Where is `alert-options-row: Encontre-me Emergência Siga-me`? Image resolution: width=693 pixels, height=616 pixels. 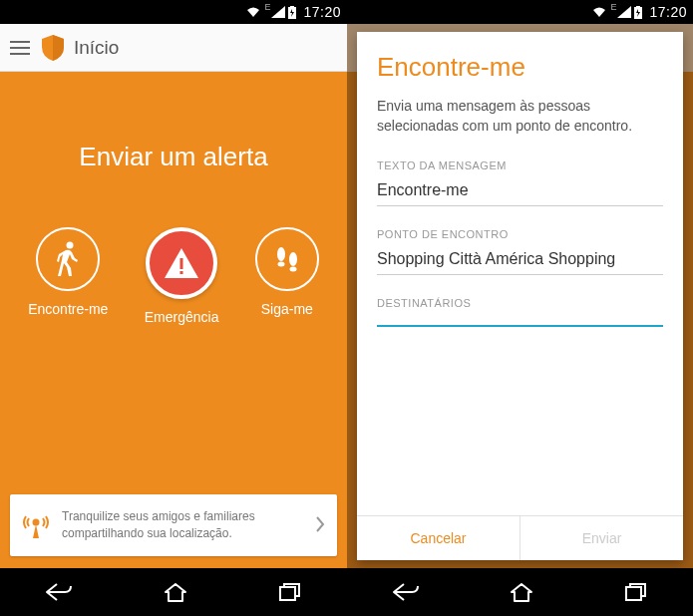 alert-options-row: Encontre-me Emergência Siga-me is located at coordinates (173, 276).